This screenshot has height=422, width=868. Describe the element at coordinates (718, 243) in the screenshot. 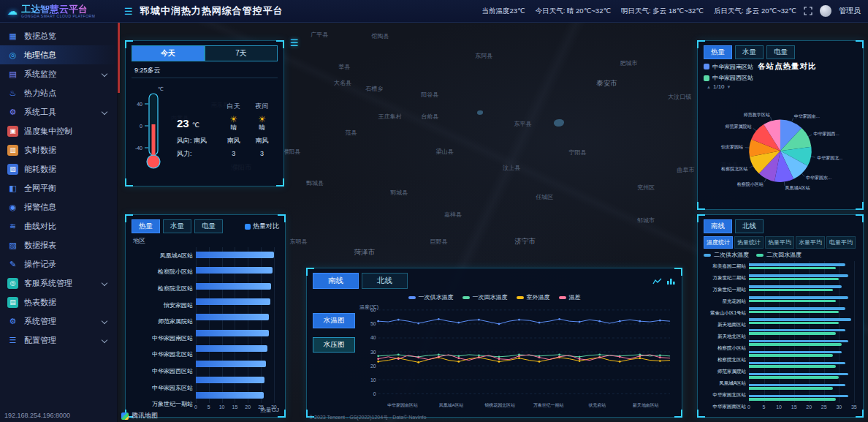

I see `trunk-subtab-0: 温度统计` at that location.